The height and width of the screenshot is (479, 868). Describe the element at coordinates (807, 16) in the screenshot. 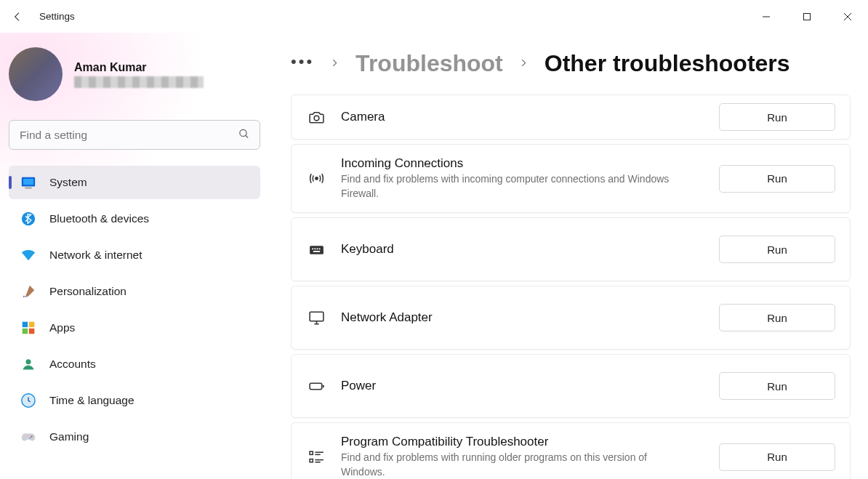

I see `maximize-button` at that location.